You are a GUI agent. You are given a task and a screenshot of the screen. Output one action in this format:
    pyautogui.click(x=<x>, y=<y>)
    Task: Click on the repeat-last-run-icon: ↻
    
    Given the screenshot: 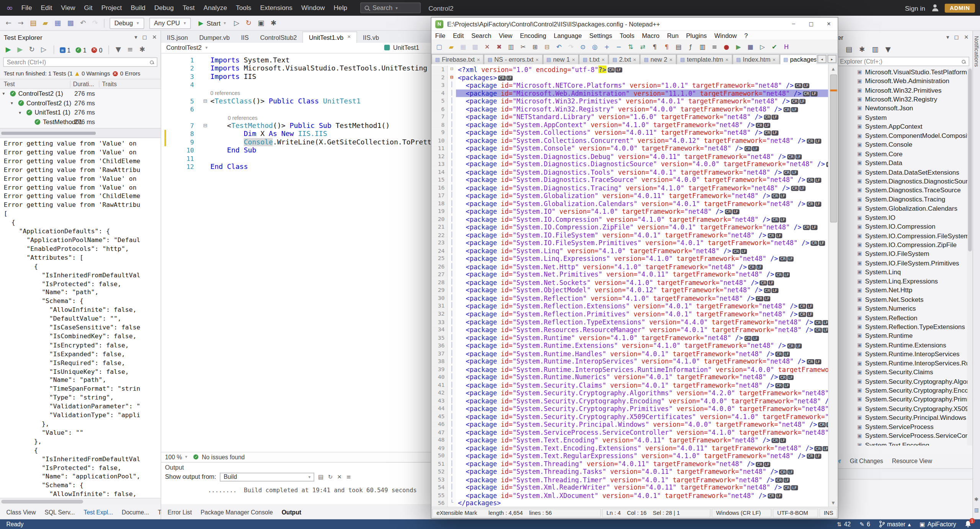 What is the action you would take?
    pyautogui.click(x=32, y=50)
    